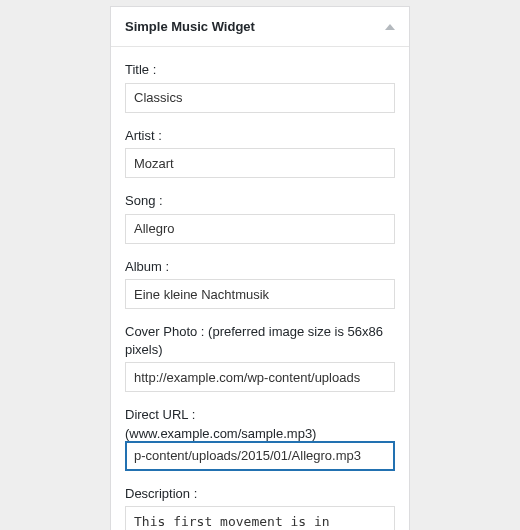 This screenshot has width=520, height=530. Describe the element at coordinates (260, 358) in the screenshot. I see `field-cover-photo: Cover Photo : (preferred image size is 5…` at that location.